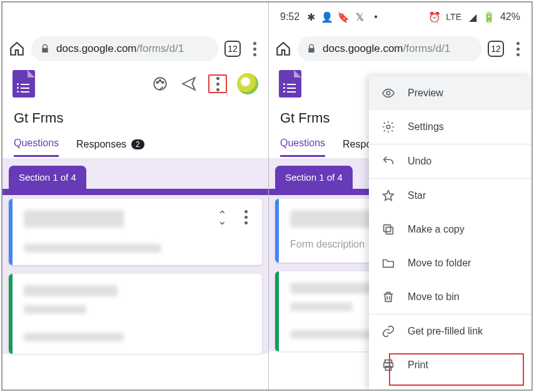 This screenshot has height=392, width=534. What do you see at coordinates (434, 297) in the screenshot?
I see `menu-label: Move to bin` at bounding box center [434, 297].